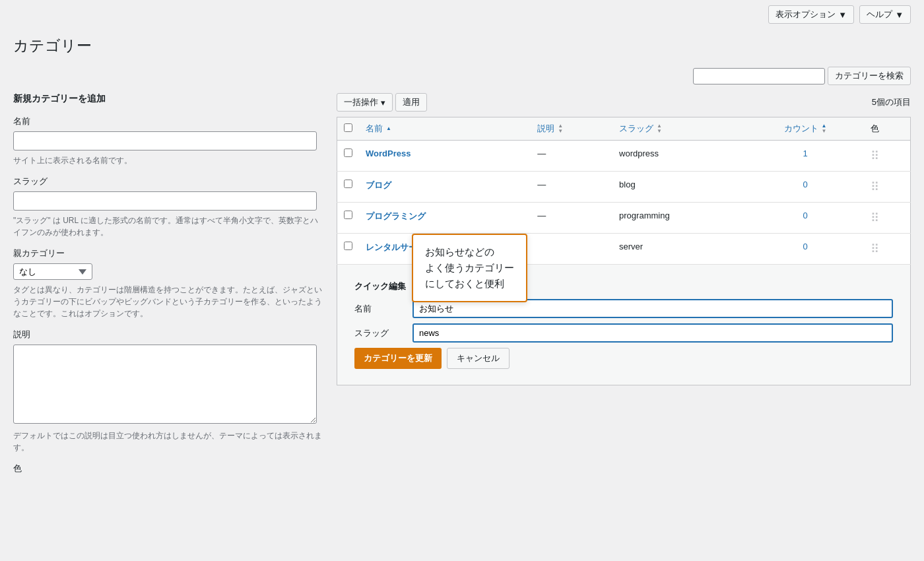  Describe the element at coordinates (348, 129) in the screenshot. I see `select-all-col` at that location.